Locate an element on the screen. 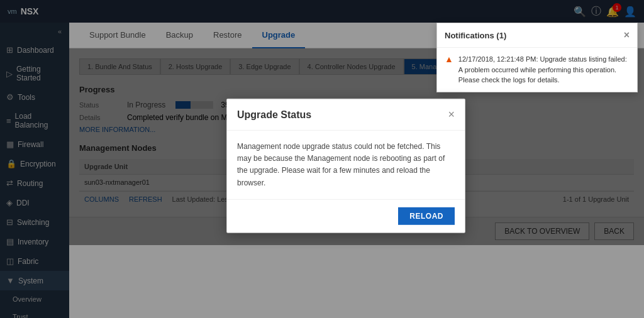 The height and width of the screenshot is (318, 644). notification-text: 12/17/2018, 12:21:48 PM: Upgrade status … is located at coordinates (544, 70).